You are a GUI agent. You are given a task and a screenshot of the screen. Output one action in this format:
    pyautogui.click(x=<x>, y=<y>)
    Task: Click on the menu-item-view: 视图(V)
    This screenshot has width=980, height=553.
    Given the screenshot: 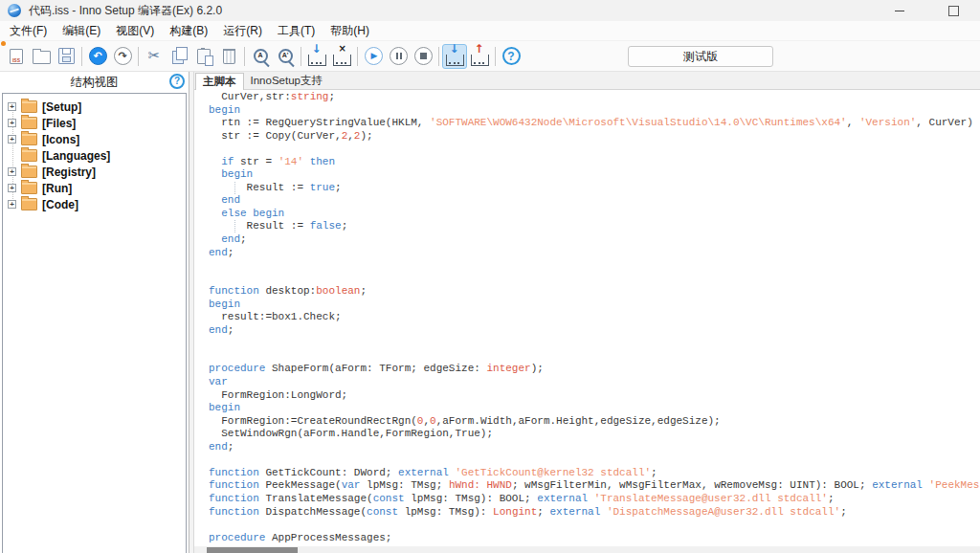 What is the action you would take?
    pyautogui.click(x=135, y=31)
    